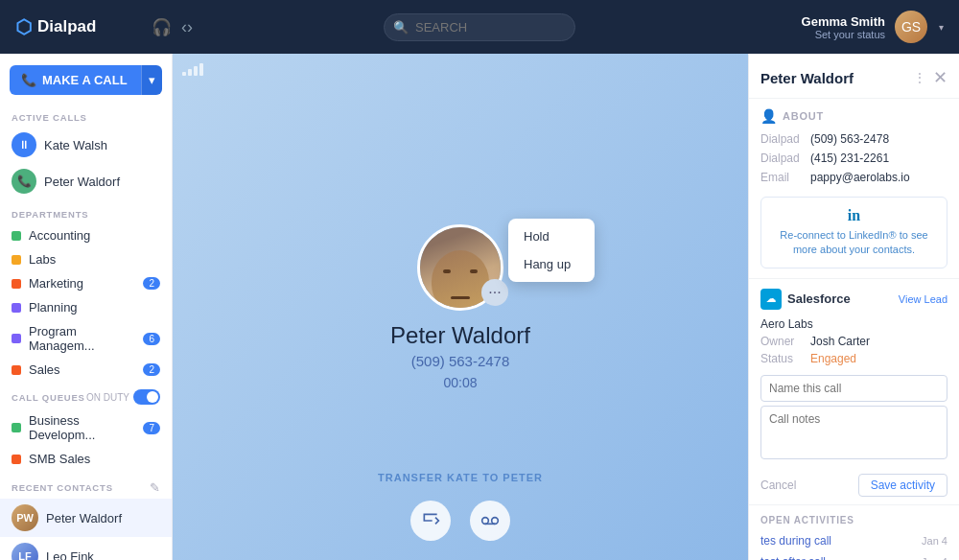 Image resolution: width=959 pixels, height=560 pixels. What do you see at coordinates (75, 81) in the screenshot?
I see `make-call-button: 📞 MAKE A CALL` at bounding box center [75, 81].